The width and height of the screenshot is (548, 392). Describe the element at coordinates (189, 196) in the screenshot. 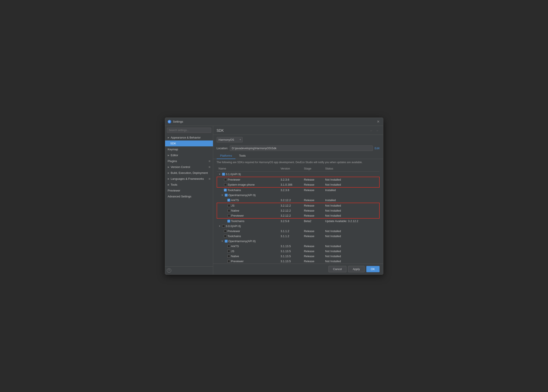

I see `sidebar-item-advanced: Advanced Settings` at that location.